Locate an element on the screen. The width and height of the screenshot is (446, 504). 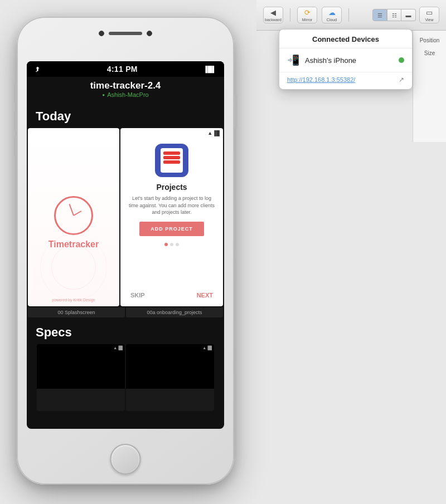
powered-by-label: powered by Kritik Design is located at coordinates (74, 300).